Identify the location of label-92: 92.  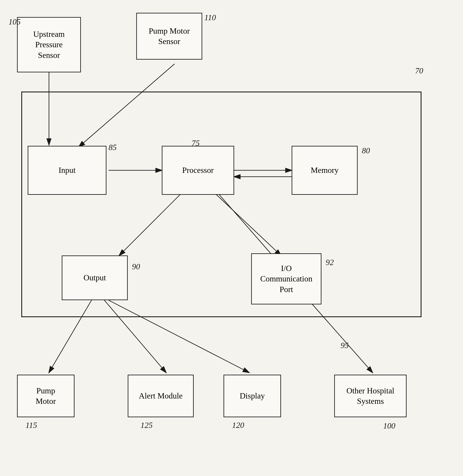
(330, 262).